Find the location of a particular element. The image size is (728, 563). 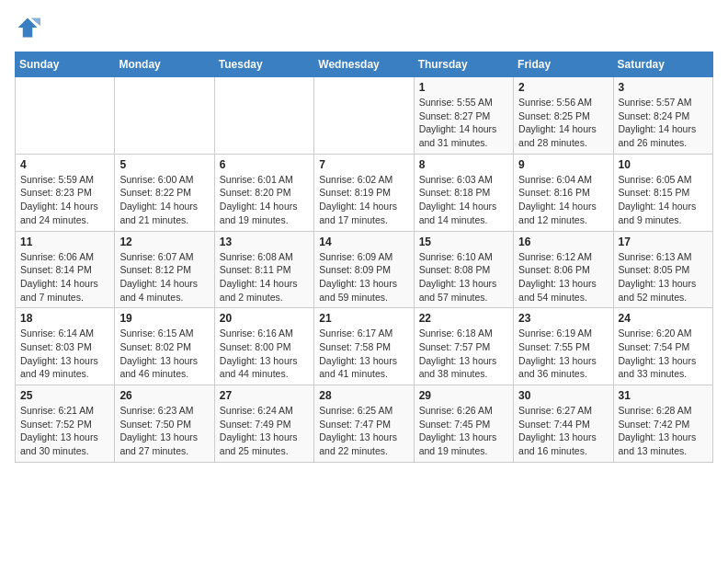

day-info: Sunrise: 6:24 AM Sunset: 7:49 PM Dayligh… is located at coordinates (265, 431).